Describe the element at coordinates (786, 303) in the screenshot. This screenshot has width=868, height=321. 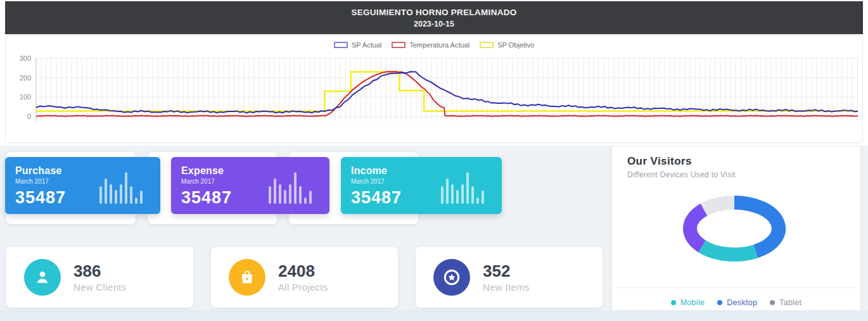
I see `visitors-legend-item-tablet: Tablet` at that location.